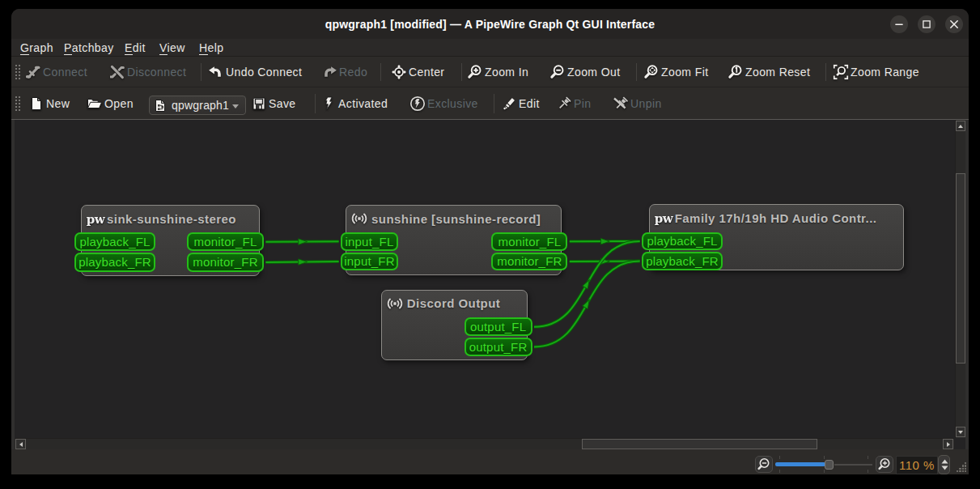  Describe the element at coordinates (620, 104) in the screenshot. I see `unpin-icon` at that location.